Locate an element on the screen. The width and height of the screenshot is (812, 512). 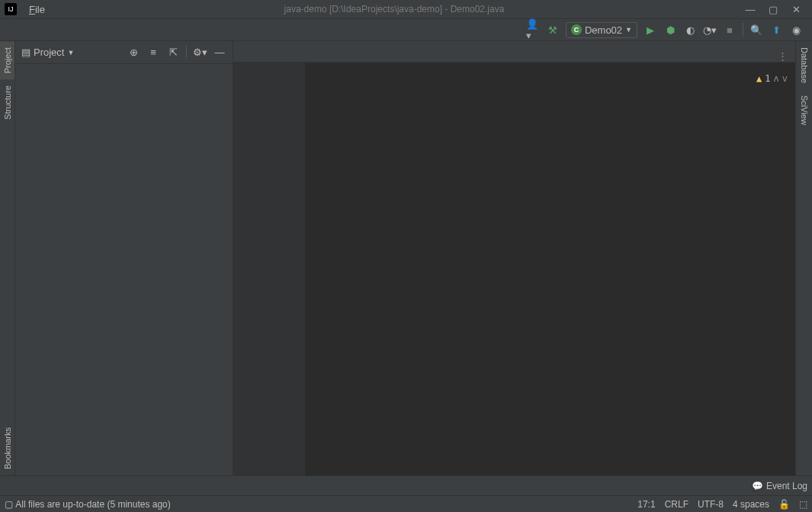
search-icon: 🔍 is located at coordinates (756, 30).